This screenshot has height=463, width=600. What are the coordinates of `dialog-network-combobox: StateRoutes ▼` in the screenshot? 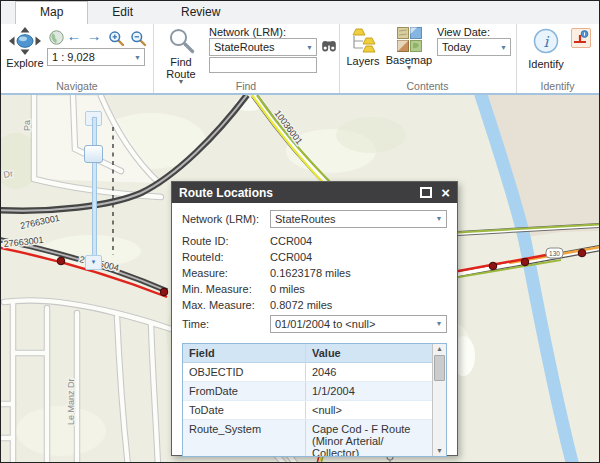 It's located at (358, 219).